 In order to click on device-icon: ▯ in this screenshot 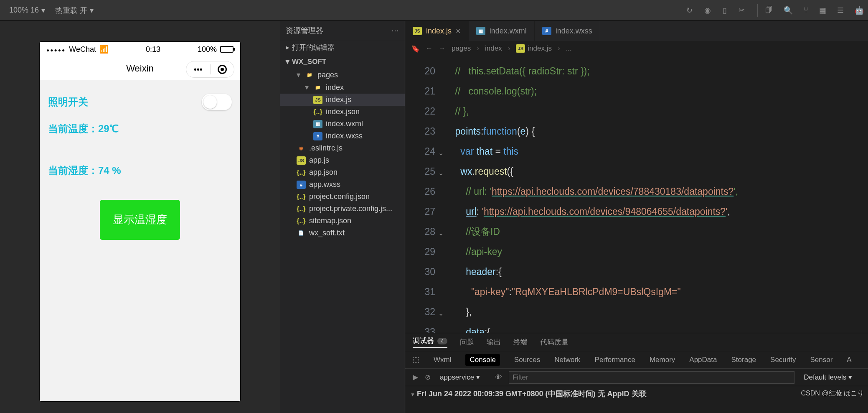, I will do `click(725, 10)`.